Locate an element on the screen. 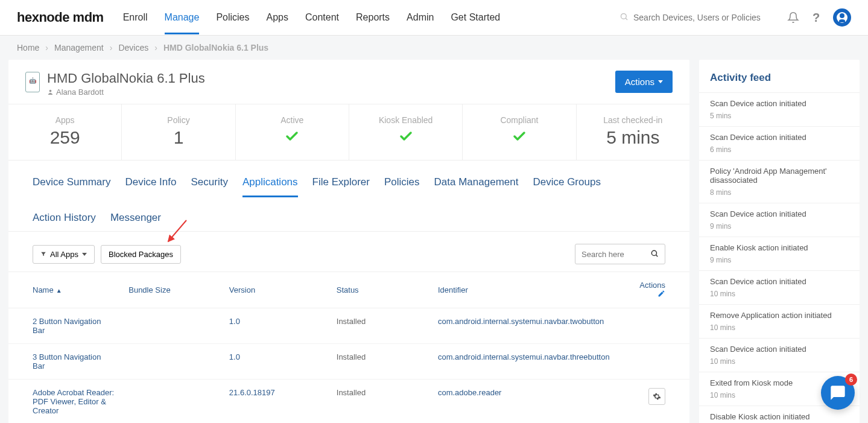  th-version: Version is located at coordinates (276, 290).